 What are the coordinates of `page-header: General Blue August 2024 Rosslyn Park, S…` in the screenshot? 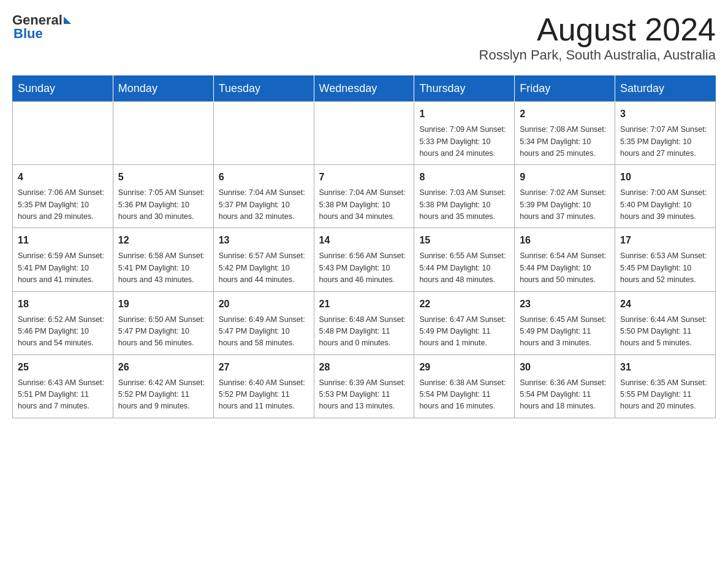 It's located at (364, 38).